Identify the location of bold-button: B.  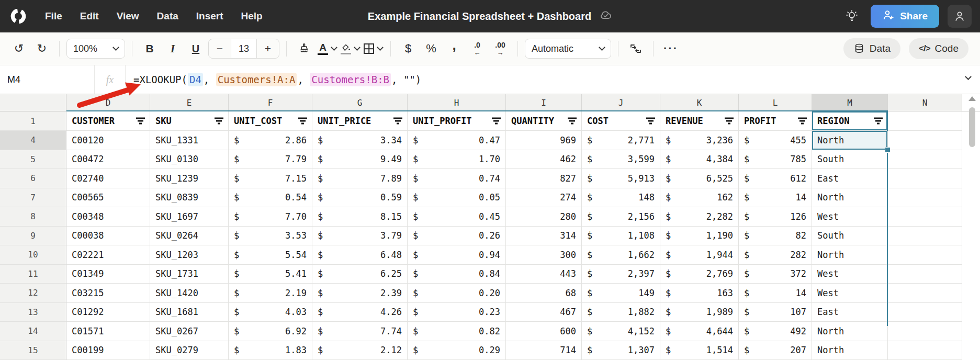
(150, 49).